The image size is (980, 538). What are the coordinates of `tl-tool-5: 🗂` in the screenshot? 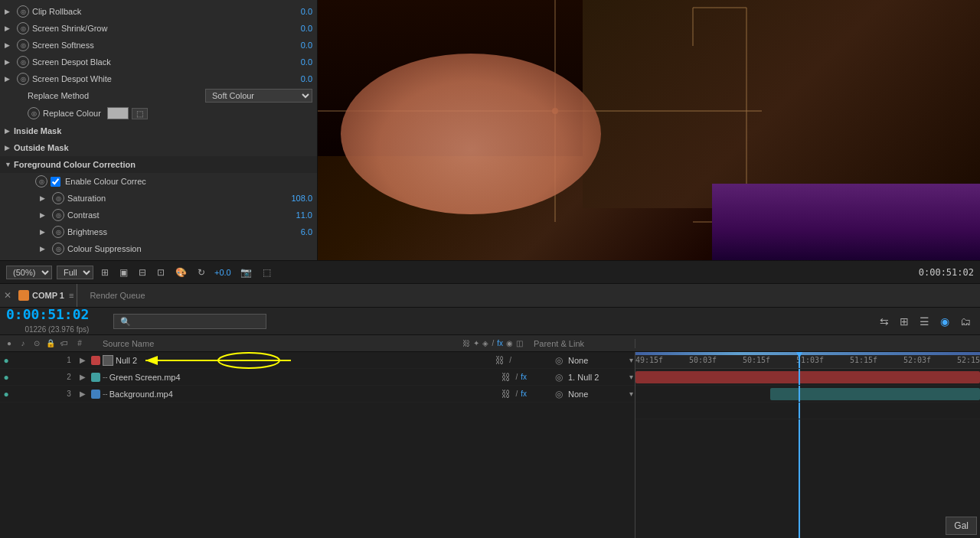 It's located at (965, 321).